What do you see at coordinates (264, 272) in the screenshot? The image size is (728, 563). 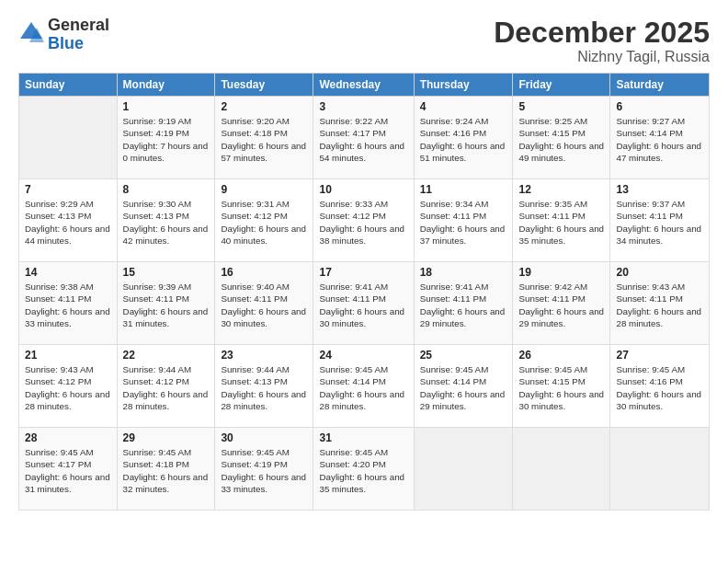 I see `day-number: 16` at bounding box center [264, 272].